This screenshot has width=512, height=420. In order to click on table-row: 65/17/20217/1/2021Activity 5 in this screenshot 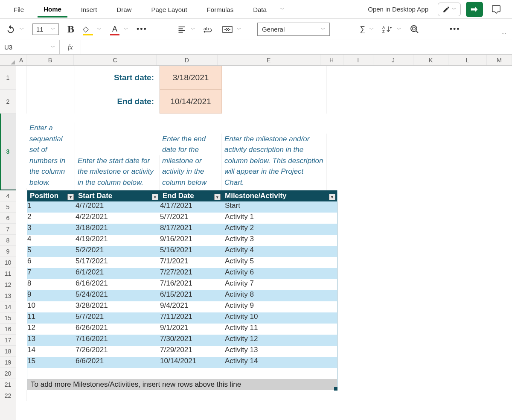, I will do `click(182, 262)`.